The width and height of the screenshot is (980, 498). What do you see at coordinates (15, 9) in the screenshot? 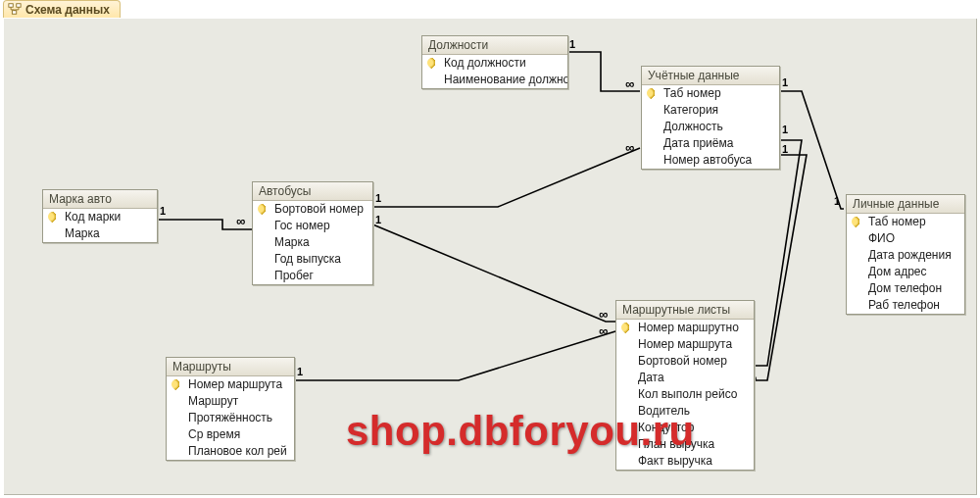
I see `schema-icon` at bounding box center [15, 9].